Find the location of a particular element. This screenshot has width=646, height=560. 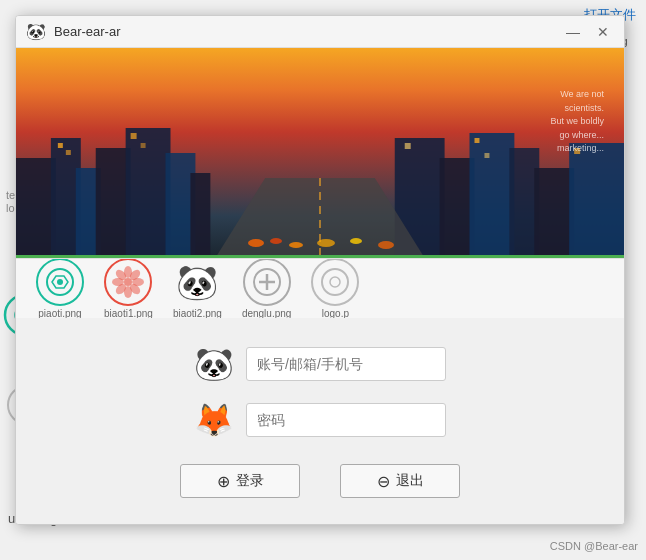

username-input is located at coordinates (346, 364).